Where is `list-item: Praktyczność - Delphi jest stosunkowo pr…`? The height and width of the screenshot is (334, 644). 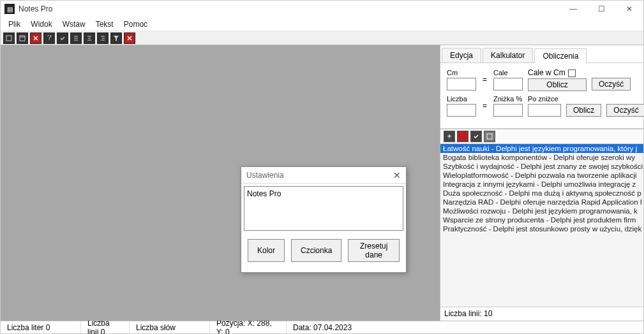
list-item: Praktyczność - Delphi jest stosunkowo pr… is located at coordinates (542, 229).